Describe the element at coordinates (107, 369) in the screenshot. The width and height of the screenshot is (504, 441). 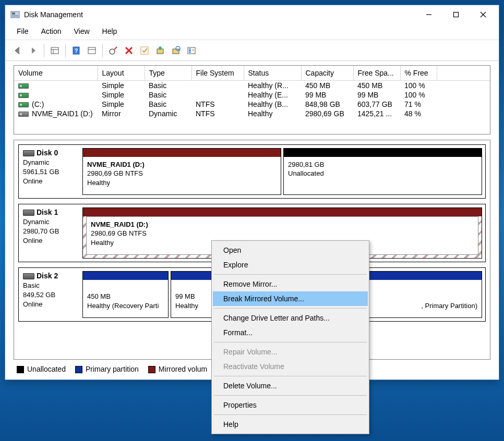
I see `legend-primary: Primary partition` at that location.